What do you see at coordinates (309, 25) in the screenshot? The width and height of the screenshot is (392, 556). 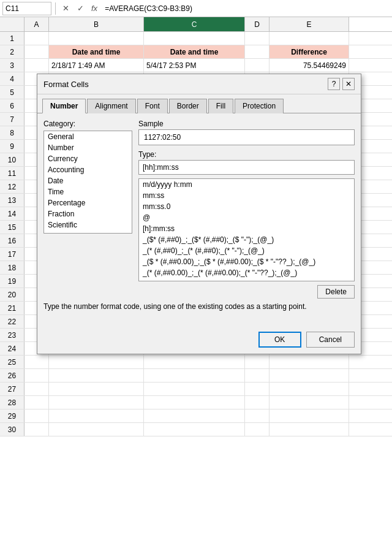 I see `col-header-e: E` at bounding box center [309, 25].